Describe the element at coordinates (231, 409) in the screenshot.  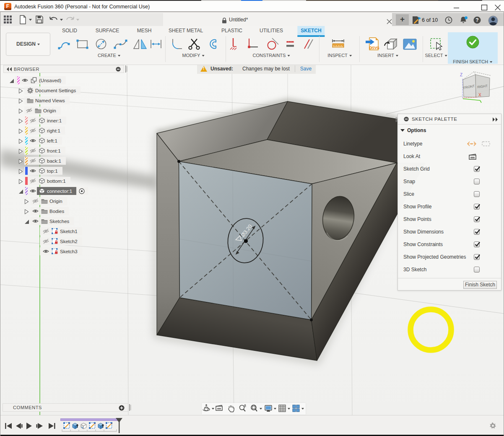
I see `pan-icon` at that location.